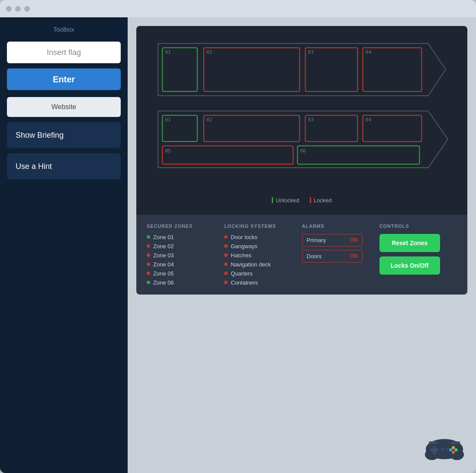  I want to click on system-label: Containers, so click(244, 282).